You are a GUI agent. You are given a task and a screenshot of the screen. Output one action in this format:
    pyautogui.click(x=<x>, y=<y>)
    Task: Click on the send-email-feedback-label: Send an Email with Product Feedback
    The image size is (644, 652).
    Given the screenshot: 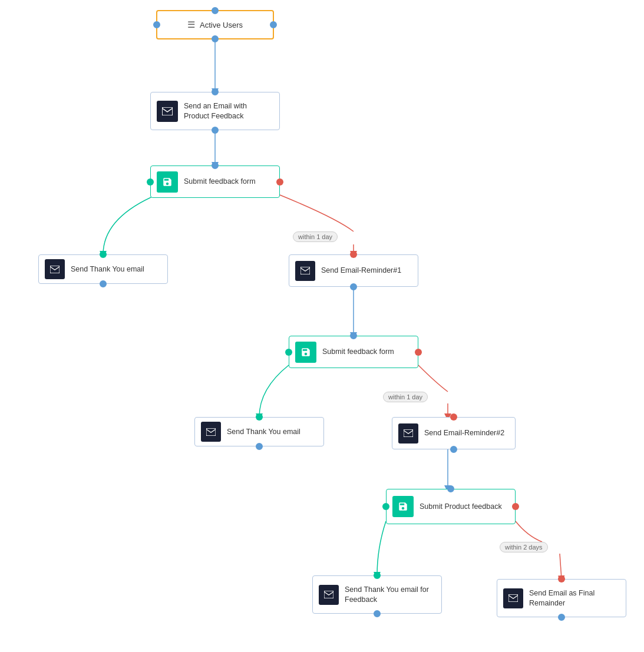 What is the action you would take?
    pyautogui.click(x=229, y=111)
    